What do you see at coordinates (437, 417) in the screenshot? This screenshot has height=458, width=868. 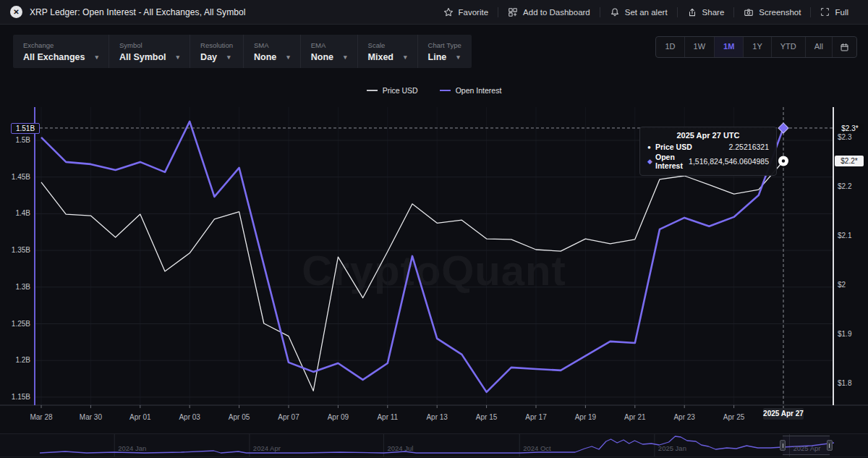 I see `x-axis-tick-label: Apr 13` at bounding box center [437, 417].